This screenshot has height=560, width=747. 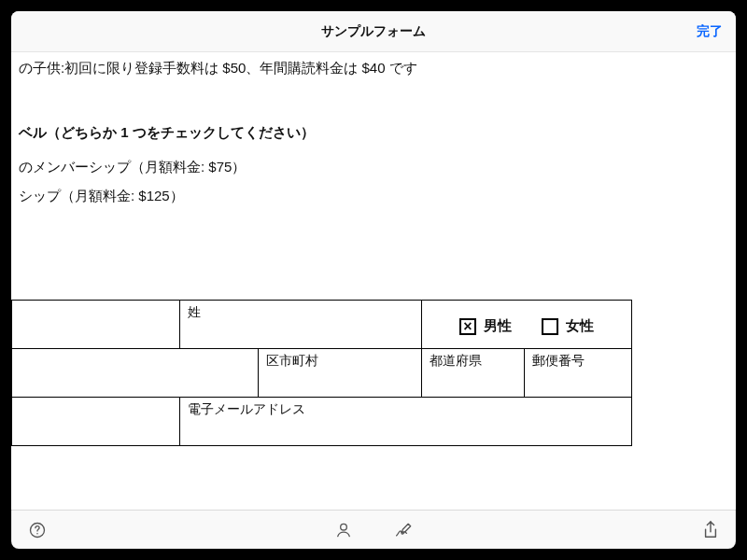 I want to click on person-button, so click(x=344, y=530).